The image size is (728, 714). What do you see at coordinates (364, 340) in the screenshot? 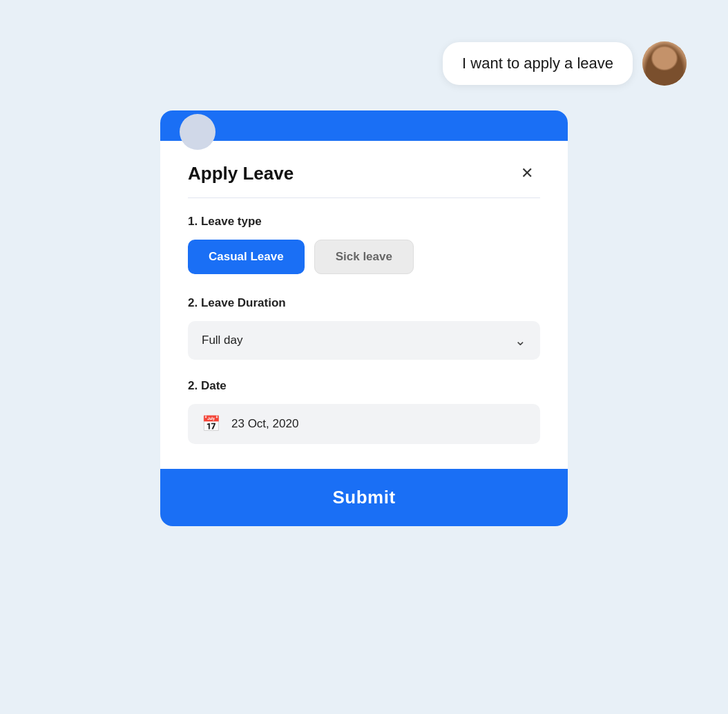
I see `duration-dropdown: Full day ⌄` at bounding box center [364, 340].